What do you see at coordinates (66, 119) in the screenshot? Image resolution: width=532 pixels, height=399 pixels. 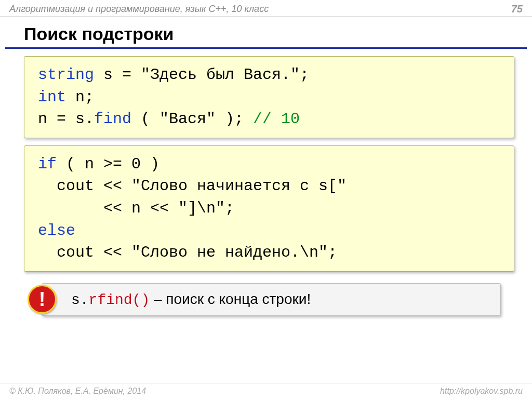 I see `code-text: n = s.` at bounding box center [66, 119].